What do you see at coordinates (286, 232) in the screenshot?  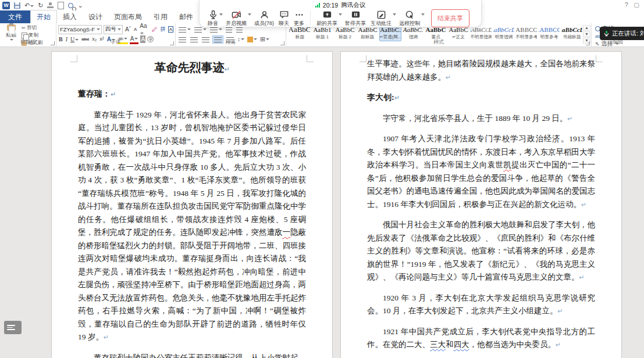 I see `proofing-squiggle: 一` at bounding box center [286, 232].